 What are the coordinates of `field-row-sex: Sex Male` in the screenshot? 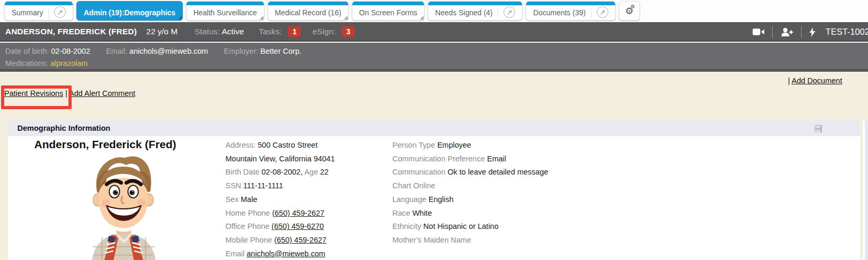 It's located at (280, 200).